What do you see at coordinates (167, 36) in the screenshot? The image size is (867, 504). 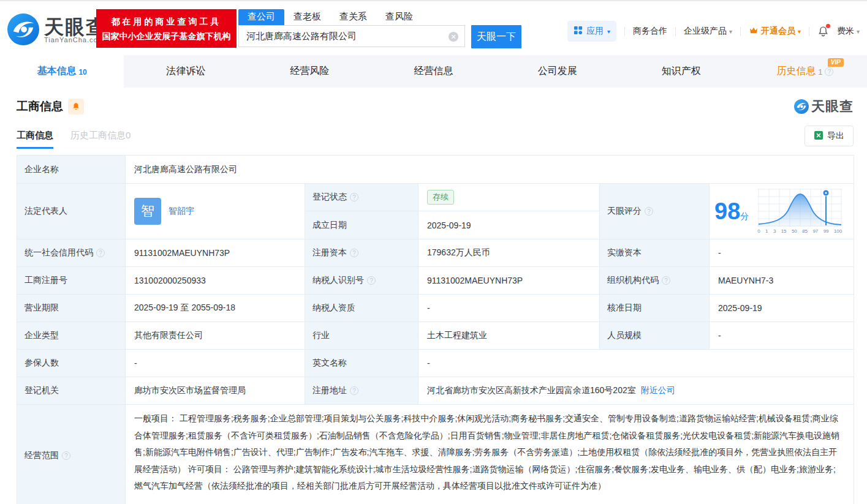 I see `slogan-line2: 国家中小企业发展子基金旗下机构` at bounding box center [167, 36].